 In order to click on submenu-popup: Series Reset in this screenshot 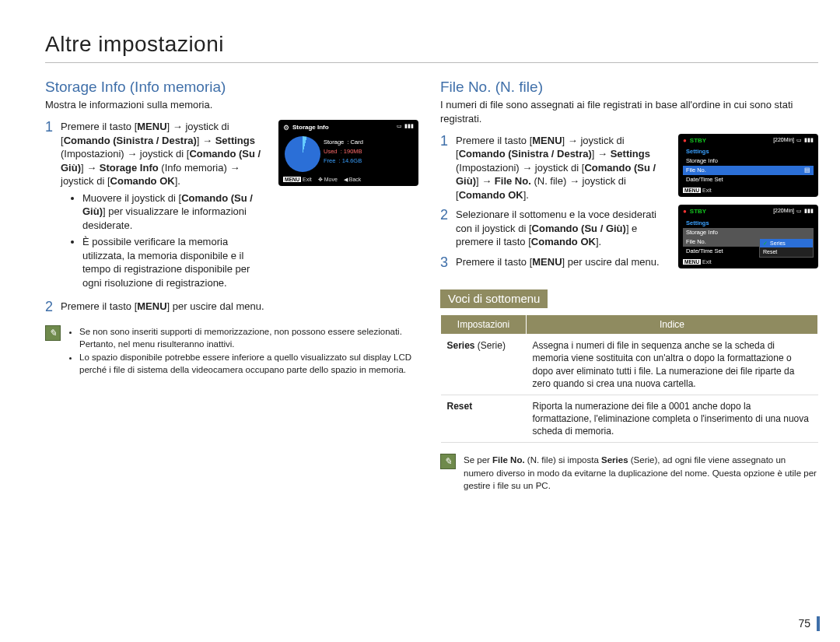, I will do `click(786, 247)`.